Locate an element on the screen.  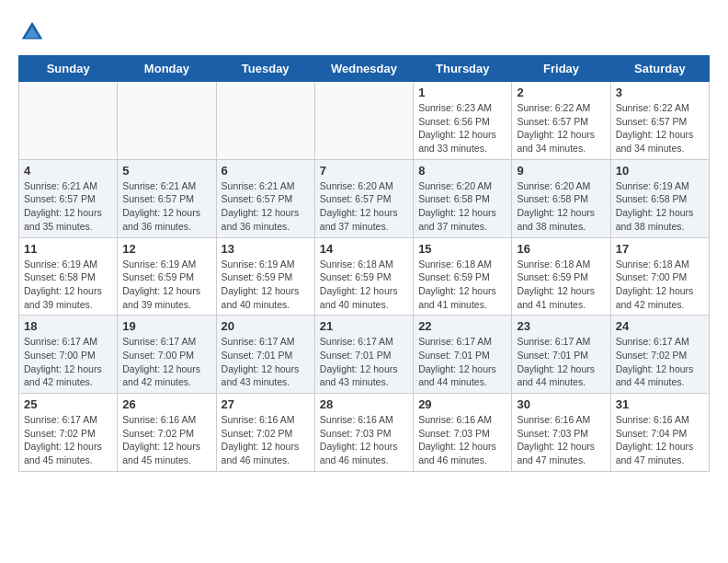
day-number: 28 is located at coordinates (364, 405).